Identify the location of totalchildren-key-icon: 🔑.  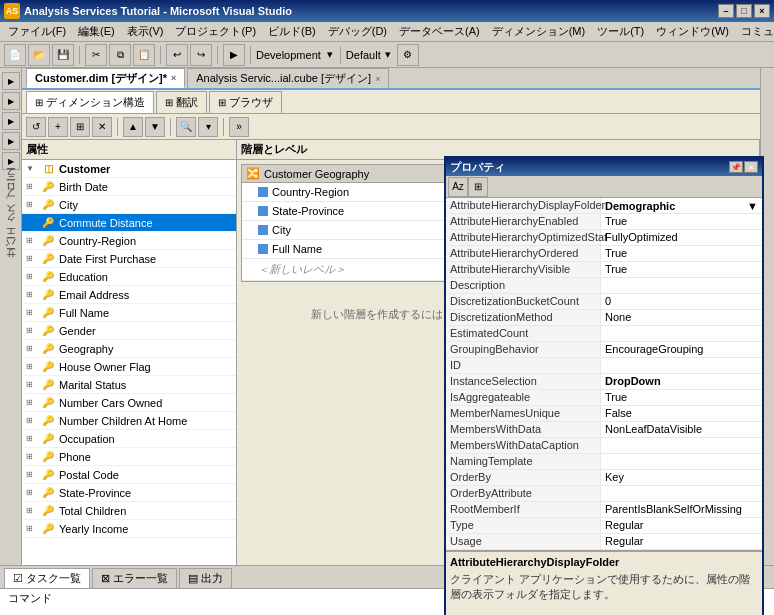
(48, 511).